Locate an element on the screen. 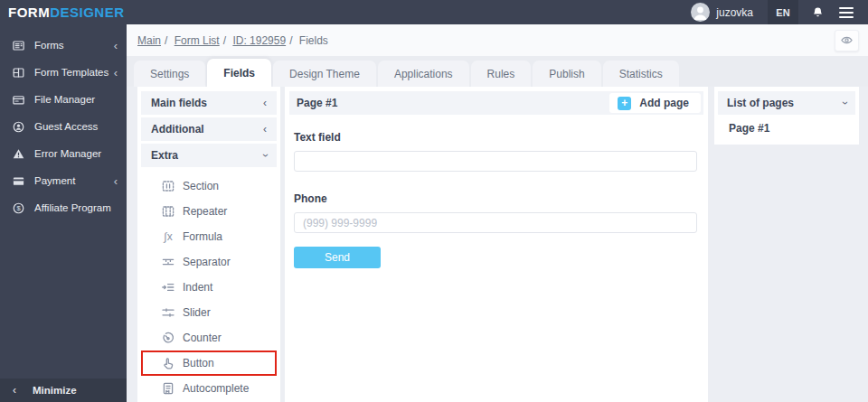 The image size is (868, 402). breadcrumb-link-form-id: ID: 192959 is located at coordinates (259, 41).